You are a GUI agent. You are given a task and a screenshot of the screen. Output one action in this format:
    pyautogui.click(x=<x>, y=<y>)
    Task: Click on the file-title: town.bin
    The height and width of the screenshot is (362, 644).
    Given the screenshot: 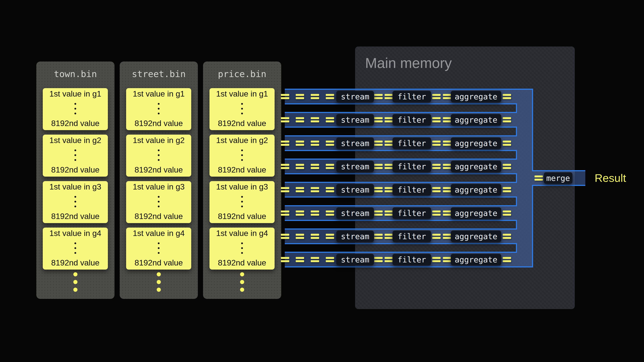 What is the action you would take?
    pyautogui.click(x=76, y=74)
    